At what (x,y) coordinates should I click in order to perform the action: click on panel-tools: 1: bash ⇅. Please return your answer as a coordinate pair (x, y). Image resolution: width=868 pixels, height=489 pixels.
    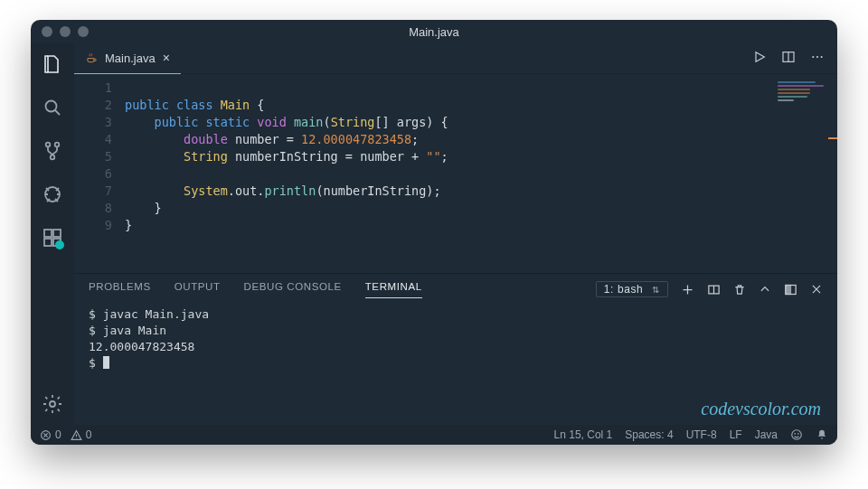
    Looking at the image, I should click on (709, 289).